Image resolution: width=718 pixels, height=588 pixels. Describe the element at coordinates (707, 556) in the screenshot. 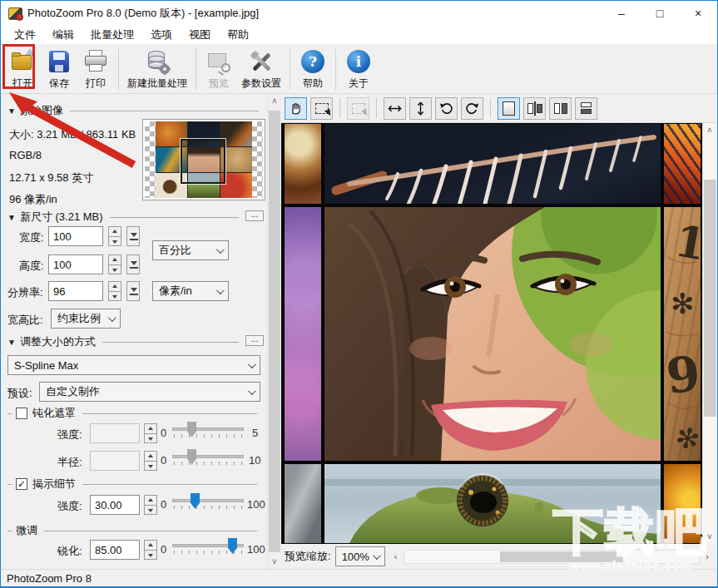

I see `scroll-right-icon: ›` at that location.